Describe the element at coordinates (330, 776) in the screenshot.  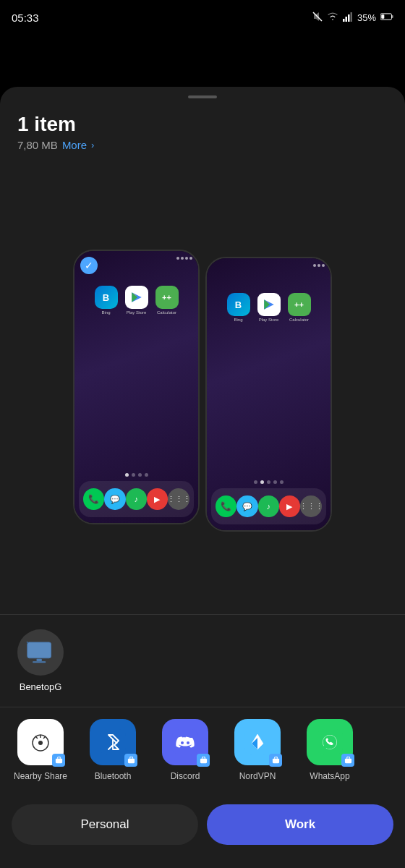
I see `whatsapp-label: WhatsApp` at that location.